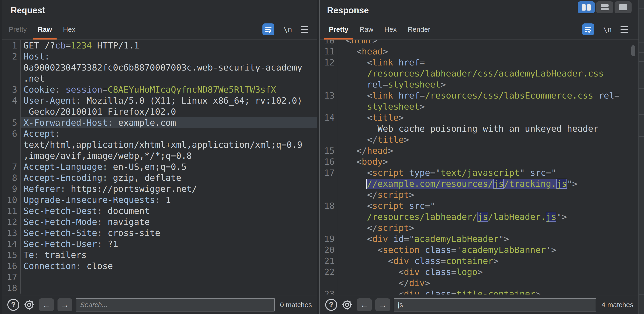 This screenshot has width=644, height=314. What do you see at coordinates (160, 189) in the screenshot?
I see `code-line: 9Referer: https://portswigger.net/` at bounding box center [160, 189].